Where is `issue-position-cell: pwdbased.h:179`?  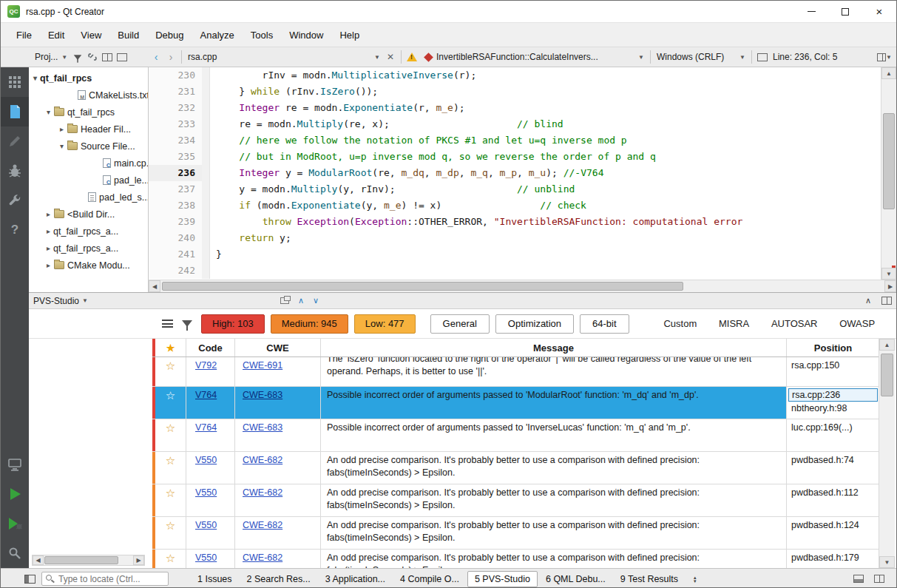 issue-position-cell: pwdbased.h:179 is located at coordinates (833, 559).